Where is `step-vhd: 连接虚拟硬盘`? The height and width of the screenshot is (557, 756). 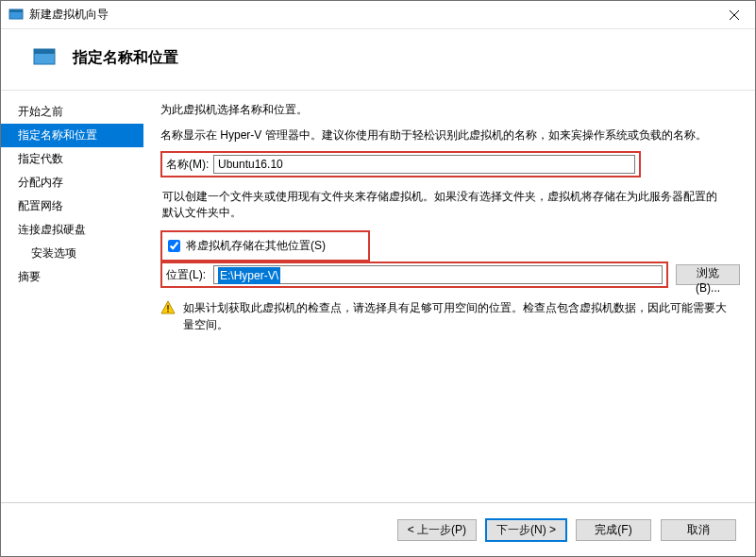 step-vhd: 连接虚拟硬盘 is located at coordinates (72, 230).